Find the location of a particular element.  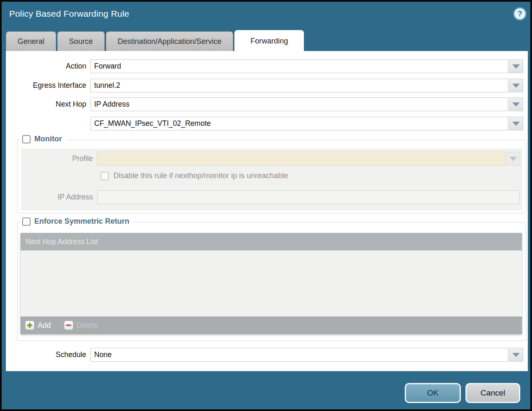

action-select: Forward is located at coordinates (299, 66).